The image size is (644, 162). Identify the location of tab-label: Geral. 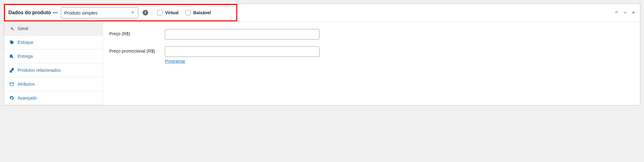
(23, 28).